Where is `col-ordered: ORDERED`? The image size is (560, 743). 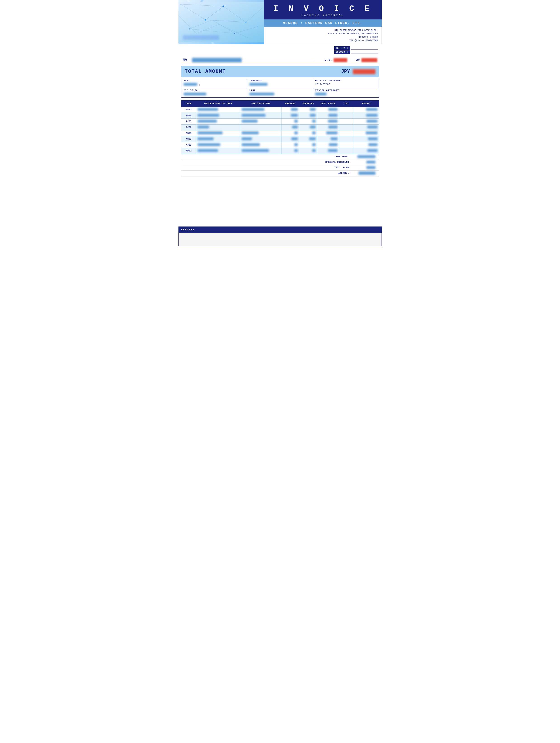
col-ordered: ORDERED is located at coordinates (290, 103).